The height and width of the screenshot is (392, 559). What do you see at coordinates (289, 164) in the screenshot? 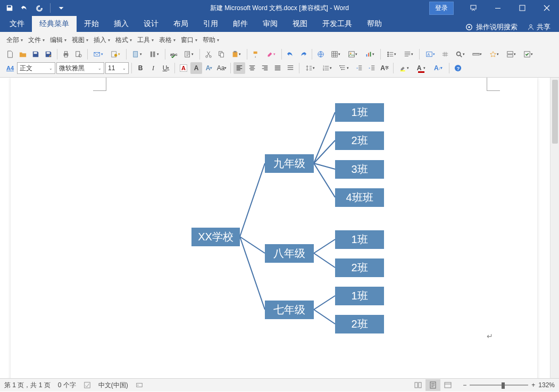
I see `node-grade-9: 九年级` at bounding box center [289, 164].